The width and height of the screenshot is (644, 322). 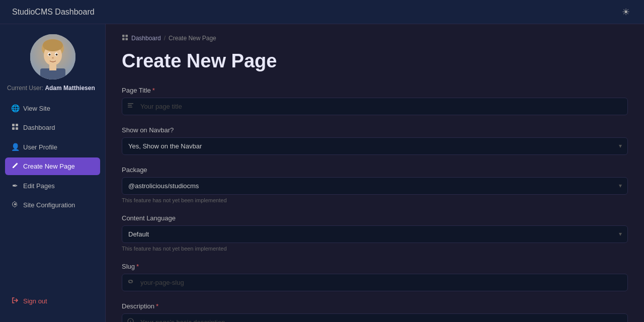 I want to click on field-page-title: Page Title *, so click(x=375, y=101).